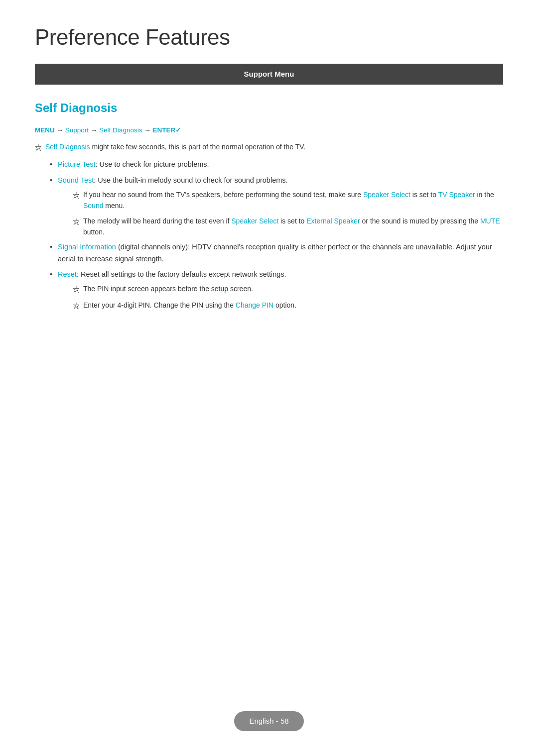 The height and width of the screenshot is (756, 538). I want to click on arrow-3: →, so click(148, 130).